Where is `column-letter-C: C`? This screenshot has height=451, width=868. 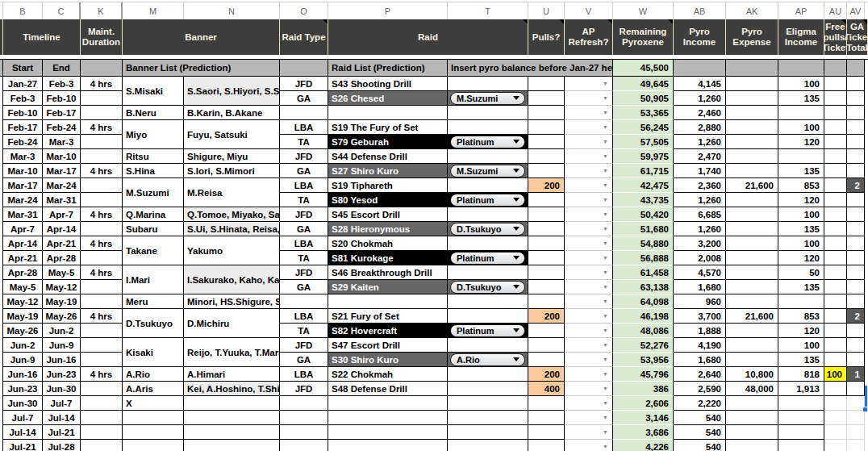
column-letter-C: C is located at coordinates (61, 11).